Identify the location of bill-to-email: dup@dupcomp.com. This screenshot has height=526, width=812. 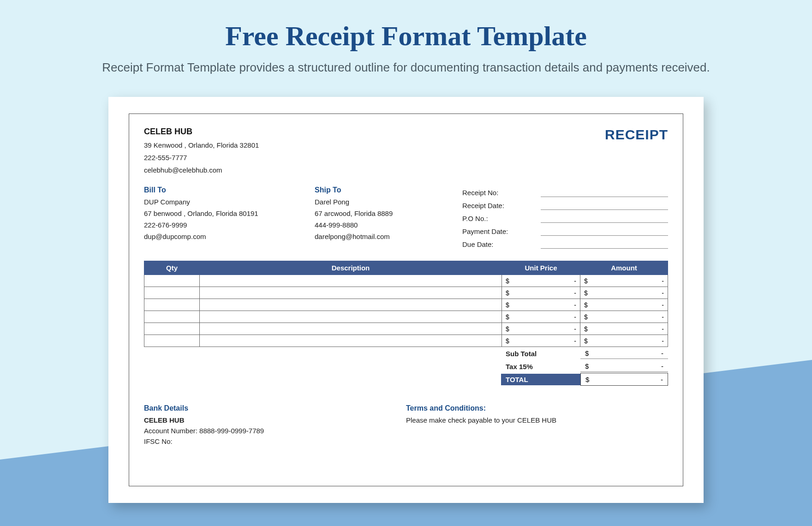
(229, 236).